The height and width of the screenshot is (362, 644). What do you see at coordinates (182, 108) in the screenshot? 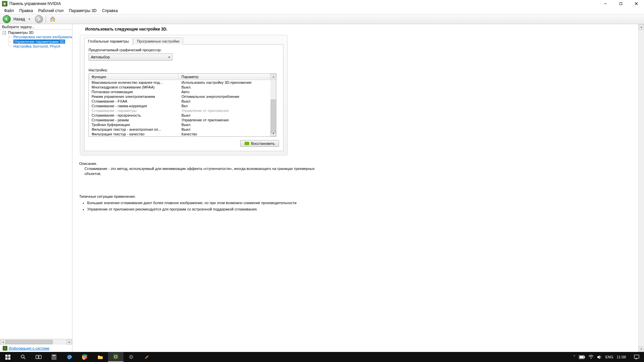
I see `settings-rows: Максимальное количество заранее под...Ис…` at bounding box center [182, 108].